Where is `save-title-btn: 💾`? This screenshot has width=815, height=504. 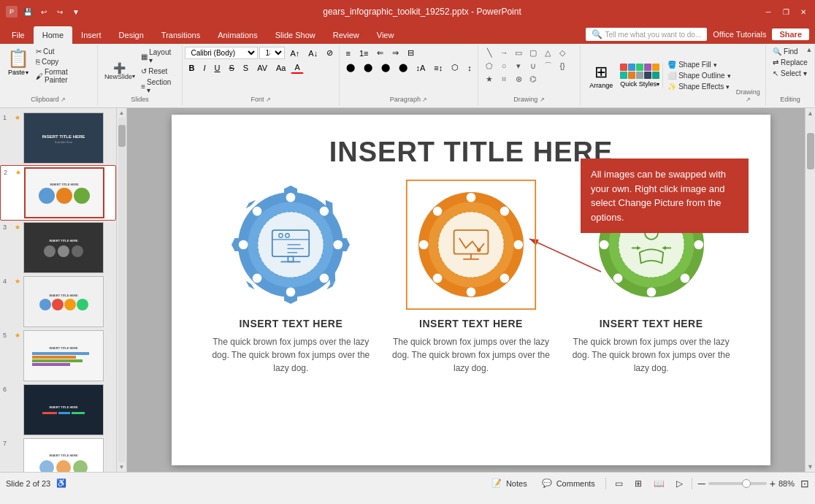
save-title-btn: 💾 is located at coordinates (28, 12).